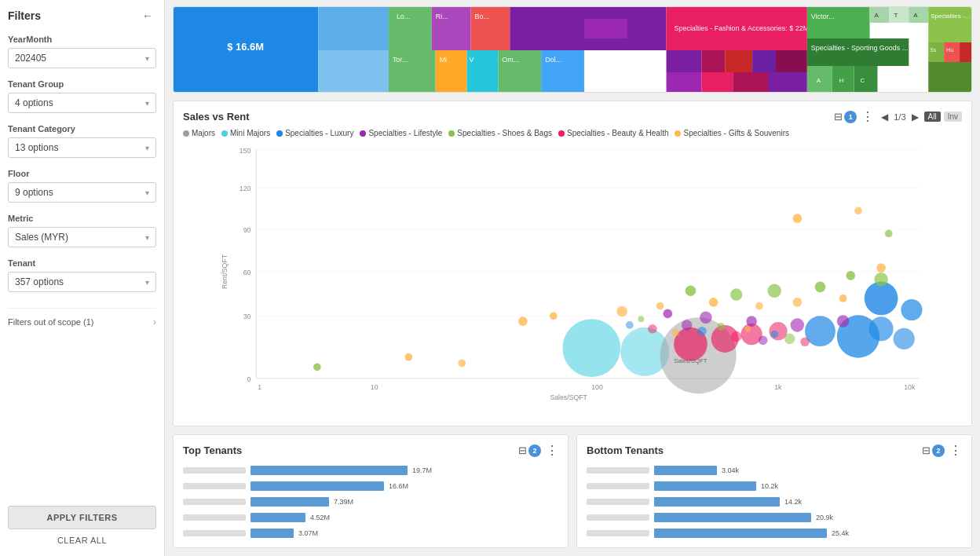  Describe the element at coordinates (774, 451) in the screenshot. I see `bottom-tenants-header: Bottom Tenants ⊟ 2 ⋮` at that location.